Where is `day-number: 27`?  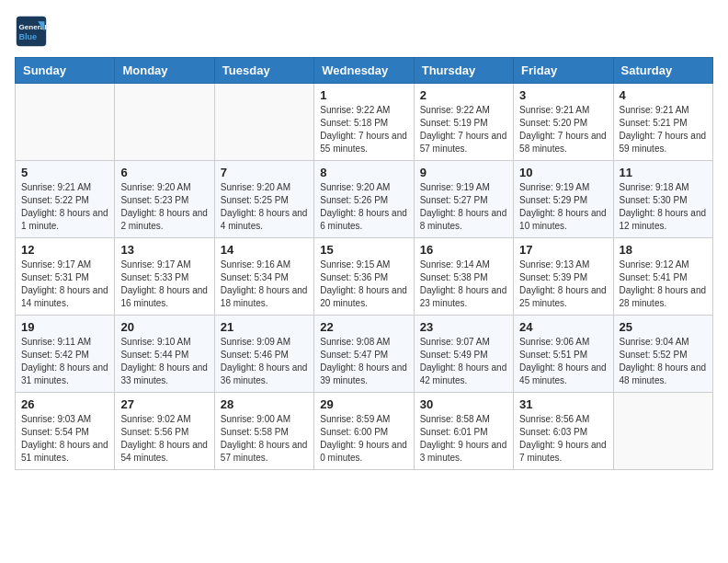
day-number: 27 is located at coordinates (164, 405).